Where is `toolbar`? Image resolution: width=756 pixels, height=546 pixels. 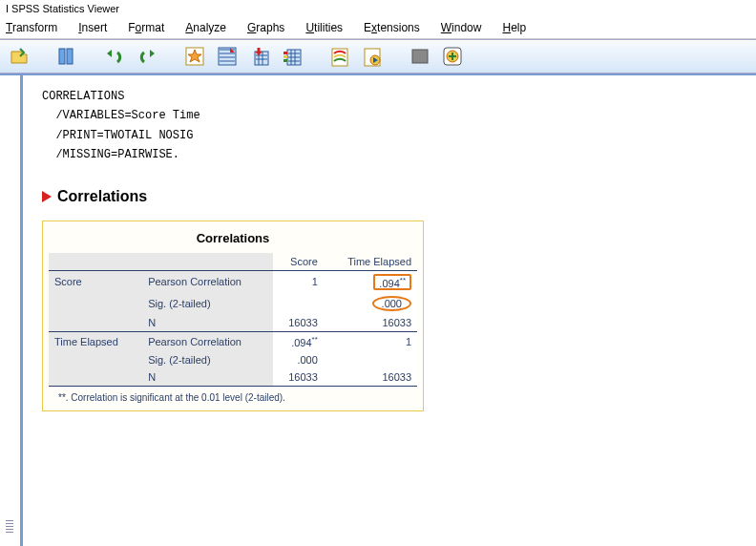
toolbar is located at coordinates (378, 56).